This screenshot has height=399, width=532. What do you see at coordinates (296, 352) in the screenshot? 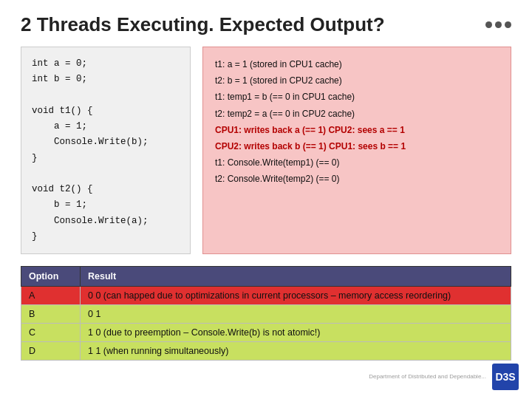
I see `result-cell: 1 1 (when running simultaneously)` at bounding box center [296, 352].